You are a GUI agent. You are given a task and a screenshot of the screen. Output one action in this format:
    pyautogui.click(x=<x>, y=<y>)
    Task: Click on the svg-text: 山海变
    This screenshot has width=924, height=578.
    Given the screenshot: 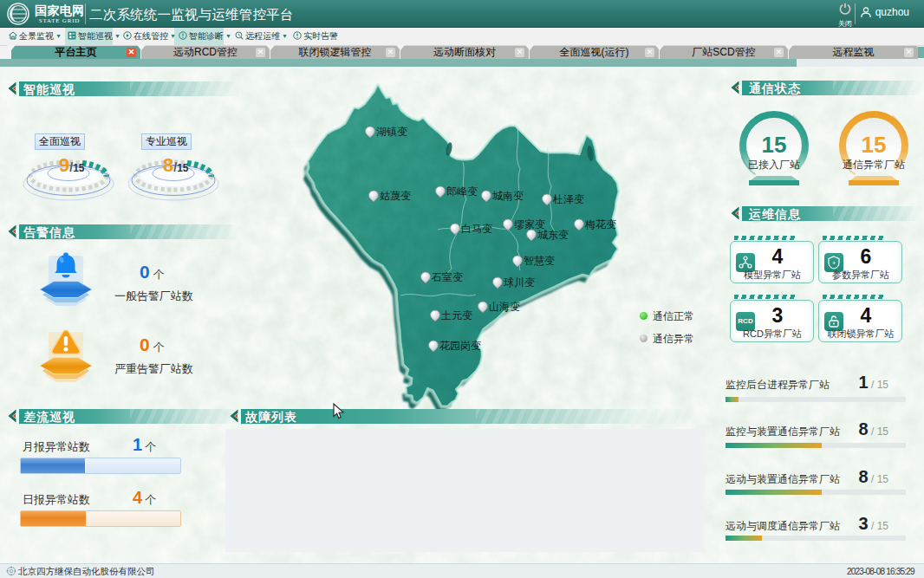 What is the action you would take?
    pyautogui.click(x=504, y=307)
    